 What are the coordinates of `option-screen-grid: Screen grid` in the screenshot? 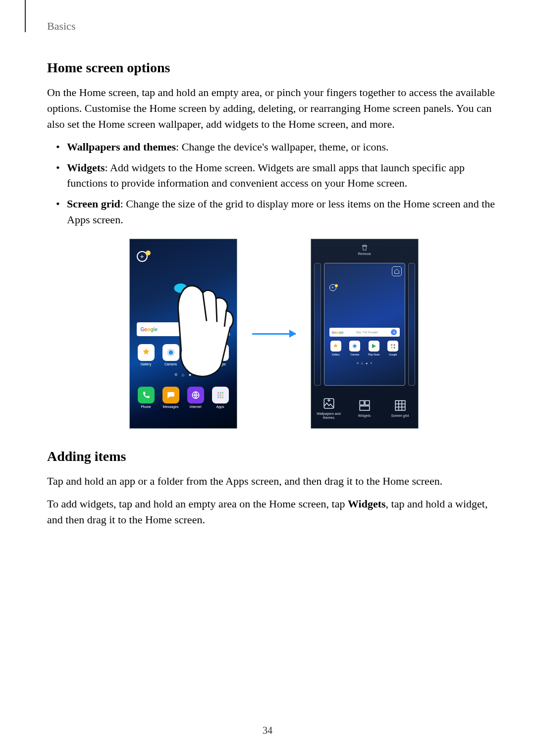 It's located at (400, 408).